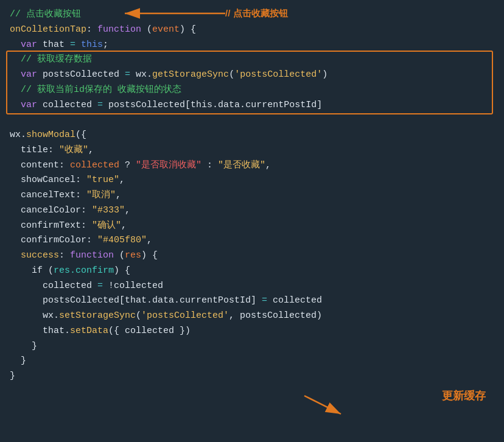 The height and width of the screenshot is (442, 504). What do you see at coordinates (252, 75) in the screenshot?
I see `code-line: var postsCollected = wx.getStorageSync('…` at bounding box center [252, 75].